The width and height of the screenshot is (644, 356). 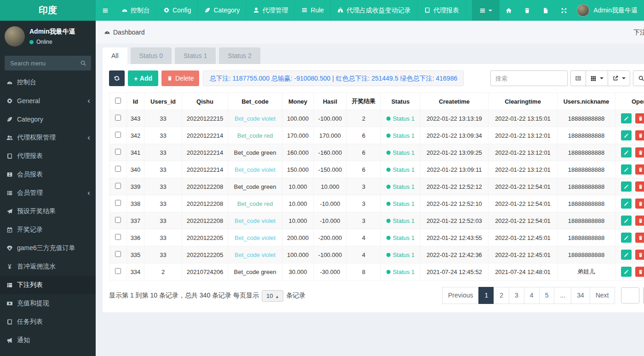 What do you see at coordinates (136, 10) in the screenshot?
I see `navbar-item: 控制台` at bounding box center [136, 10].